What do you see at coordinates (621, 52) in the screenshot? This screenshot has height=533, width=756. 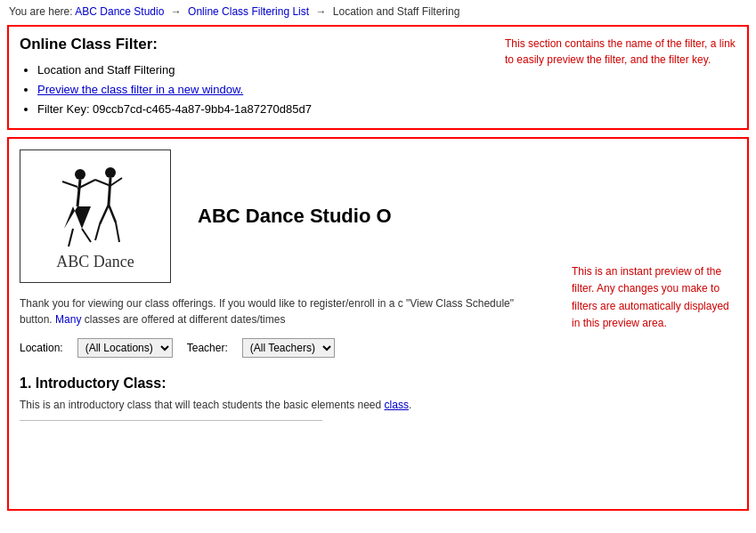 I see `top-card-note: This section contains the name of the fi…` at bounding box center [621, 52].